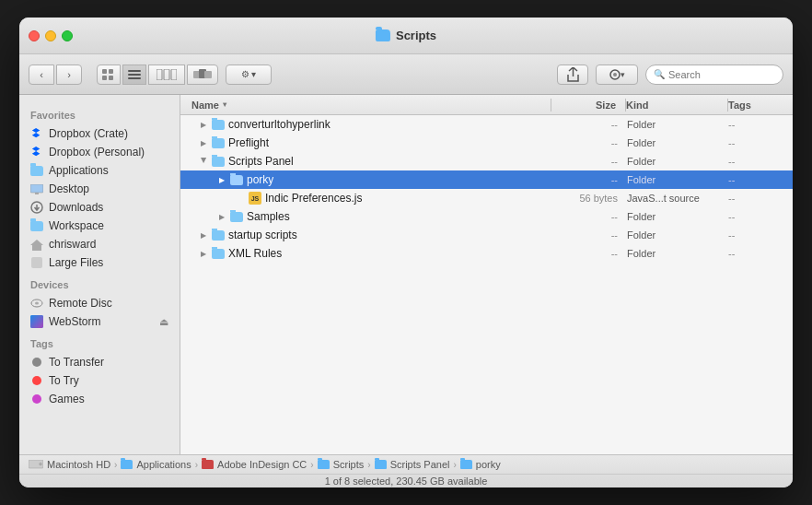 The width and height of the screenshot is (812, 505). What do you see at coordinates (383, 35) in the screenshot?
I see `title-folder-icon` at bounding box center [383, 35].